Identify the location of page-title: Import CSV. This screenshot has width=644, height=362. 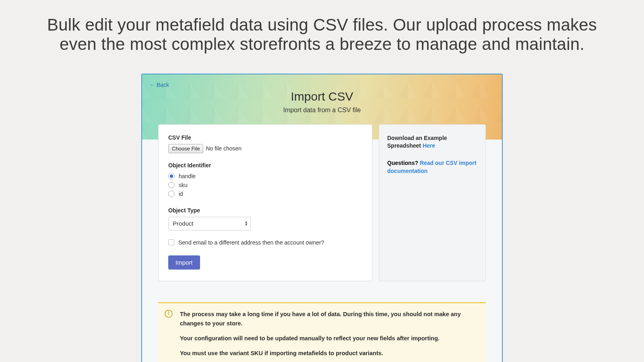
(322, 97).